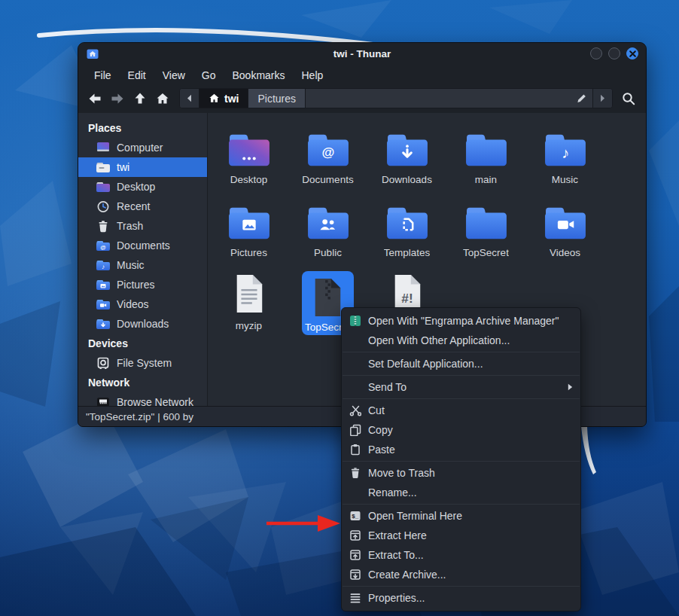 Image resolution: width=679 pixels, height=616 pixels. What do you see at coordinates (277, 98) in the screenshot?
I see `path-segment-pictures: Pictures` at bounding box center [277, 98].